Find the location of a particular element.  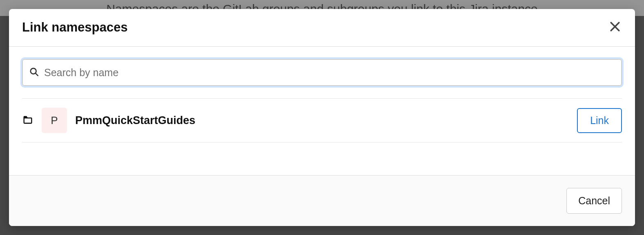

close-button is located at coordinates (615, 27).